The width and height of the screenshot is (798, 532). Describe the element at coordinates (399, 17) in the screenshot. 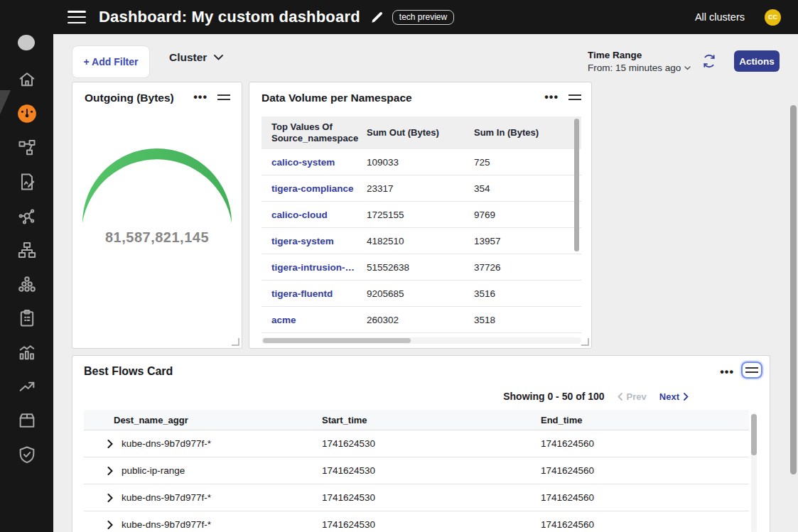

I see `top-bar: Dashboard: My custom dashboard tech prev…` at that location.